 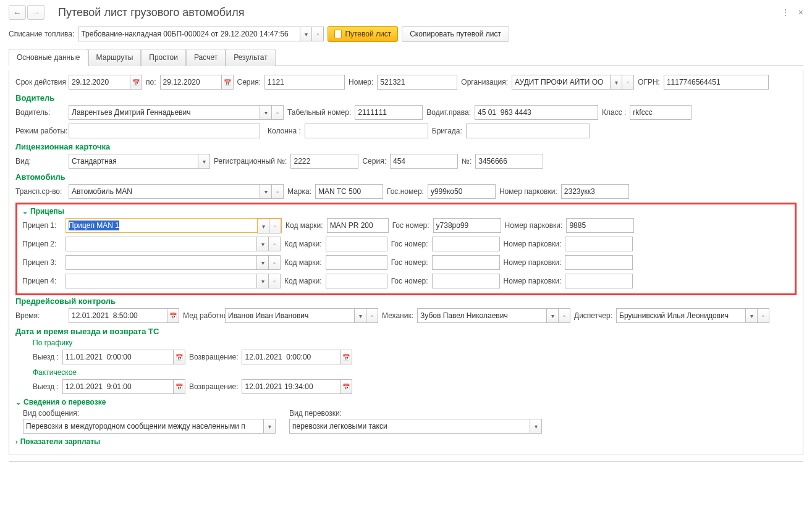 I want to click on copy-waybill-button: Скопировать путевой лист, so click(x=455, y=34).